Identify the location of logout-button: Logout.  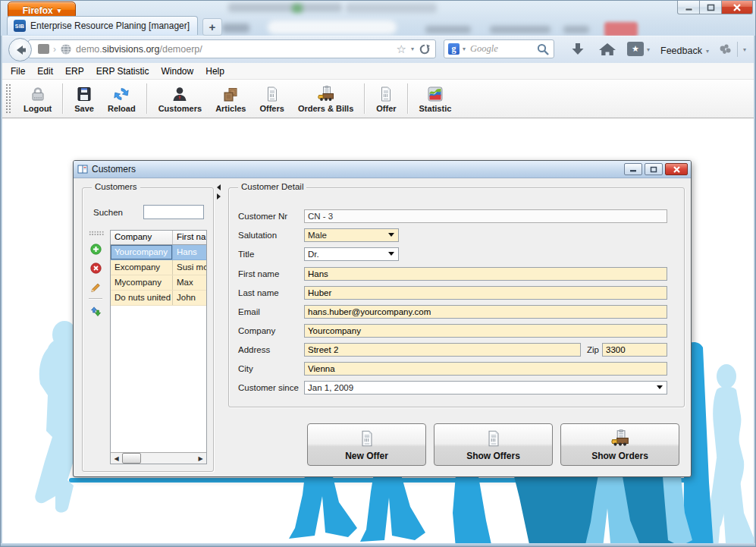
(38, 99).